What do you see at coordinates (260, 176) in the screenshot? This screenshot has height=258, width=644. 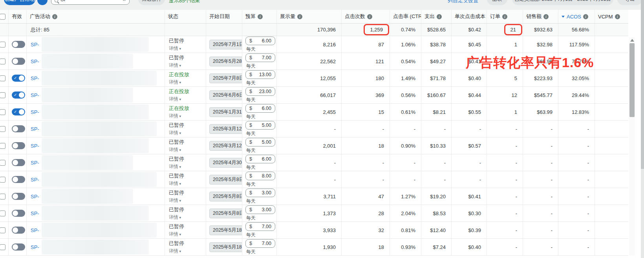 I see `budget-input: $ 8.00` at bounding box center [260, 176].